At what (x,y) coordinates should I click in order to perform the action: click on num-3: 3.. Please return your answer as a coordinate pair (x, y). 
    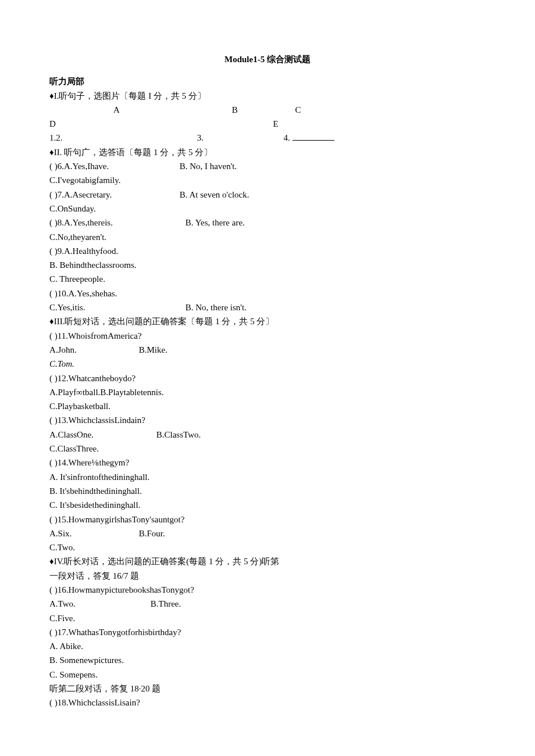
    Looking at the image, I should click on (240, 138).